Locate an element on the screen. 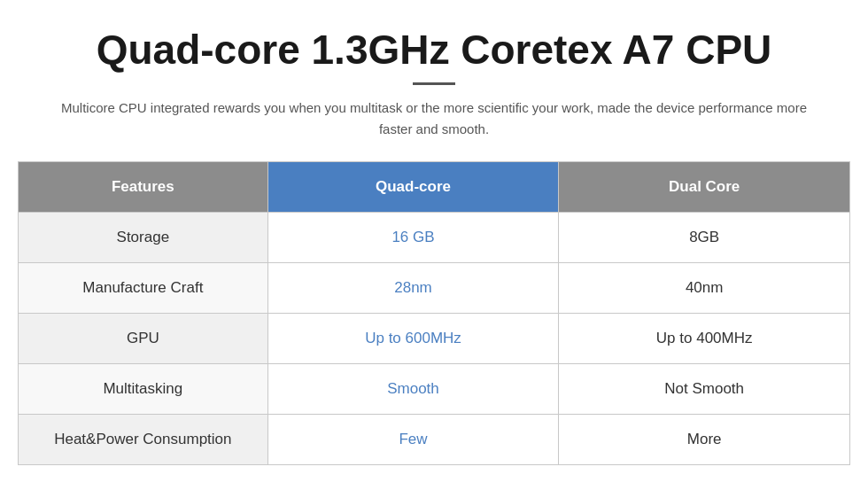  cell-feature: Multitasking is located at coordinates (143, 388).